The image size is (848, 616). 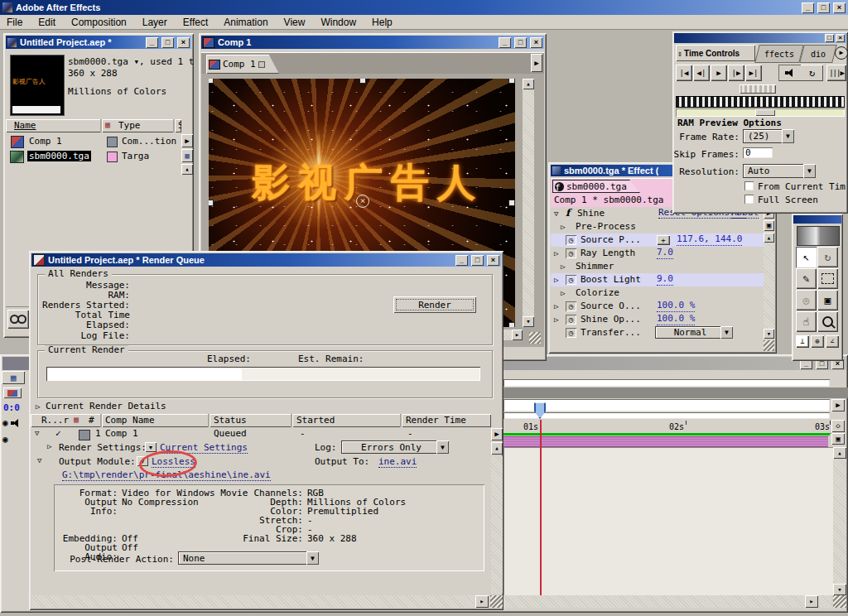 I want to click on column-type: Type, so click(x=129, y=126).